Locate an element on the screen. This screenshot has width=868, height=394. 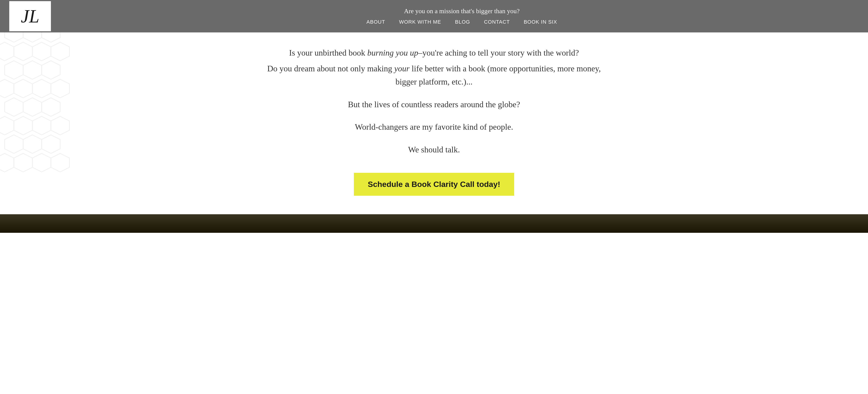
hex-background is located at coordinates (39, 123).